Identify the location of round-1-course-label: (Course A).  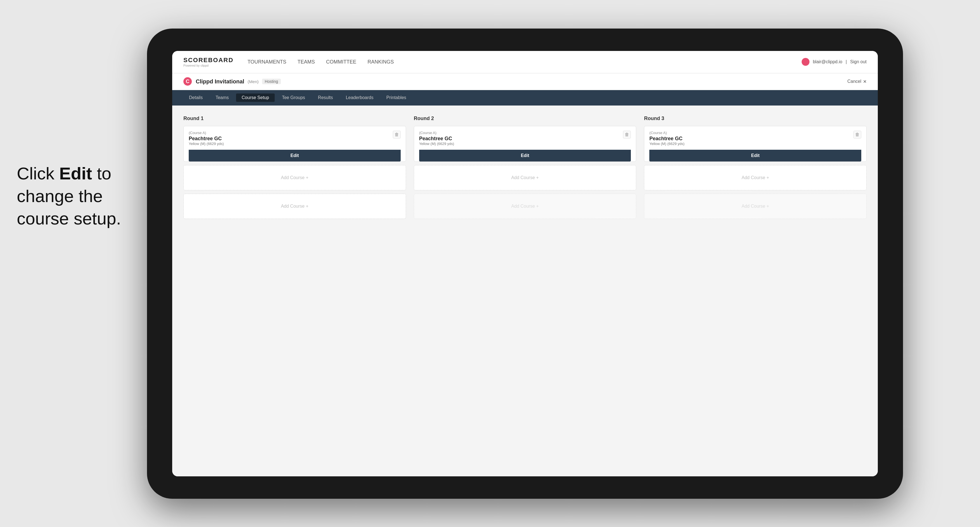
(206, 133).